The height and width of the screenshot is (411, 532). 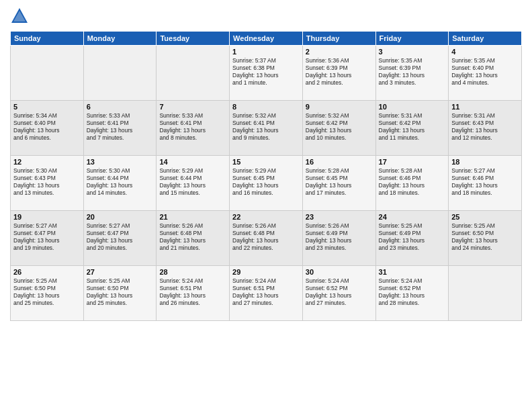 What do you see at coordinates (120, 293) in the screenshot?
I see `calendar-cell: 27Sunrise: 5:25 AM Sunset: 6:50 PM Dayli…` at bounding box center [120, 293].